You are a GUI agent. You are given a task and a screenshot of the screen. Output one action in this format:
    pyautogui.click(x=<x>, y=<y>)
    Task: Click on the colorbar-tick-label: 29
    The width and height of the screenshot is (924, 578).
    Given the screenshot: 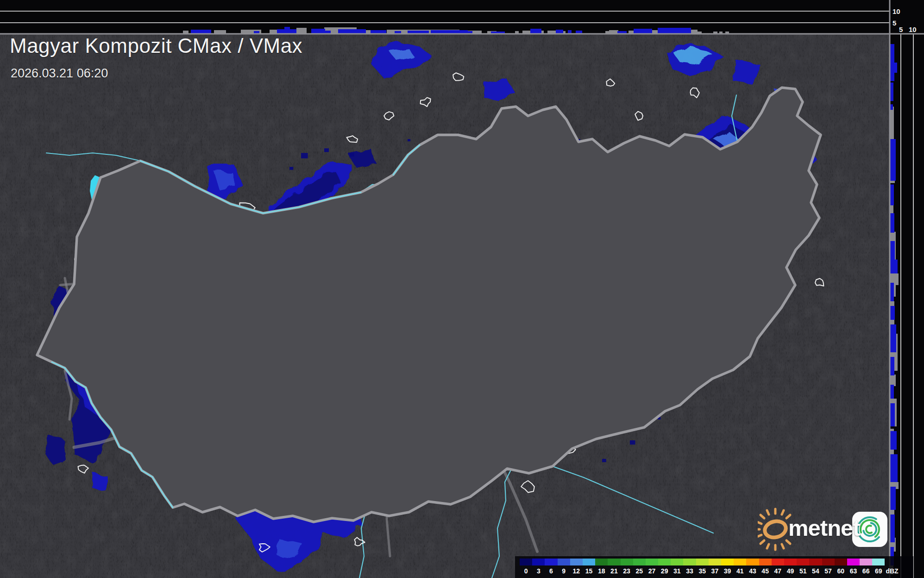 What is the action you would take?
    pyautogui.click(x=664, y=571)
    